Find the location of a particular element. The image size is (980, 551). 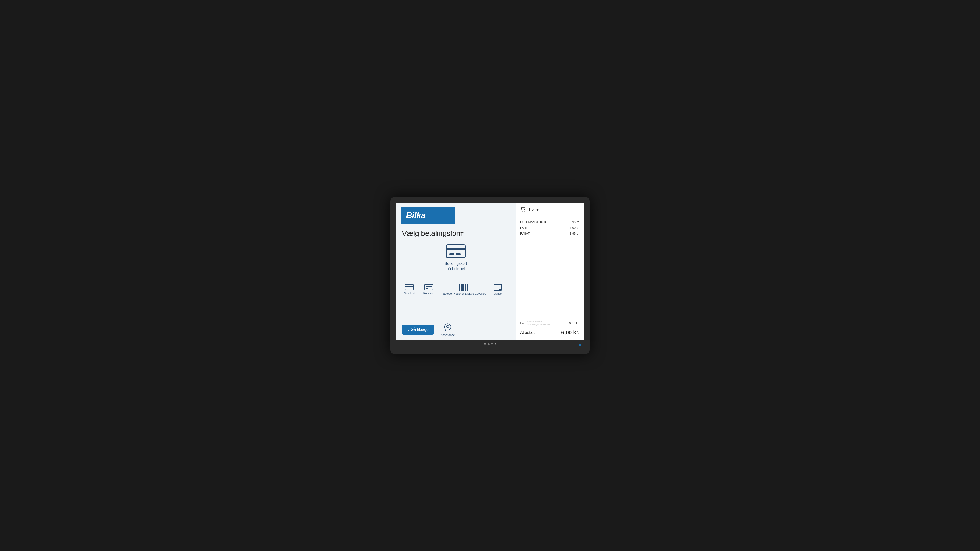

gavekort-label: Gavekort is located at coordinates (409, 294).